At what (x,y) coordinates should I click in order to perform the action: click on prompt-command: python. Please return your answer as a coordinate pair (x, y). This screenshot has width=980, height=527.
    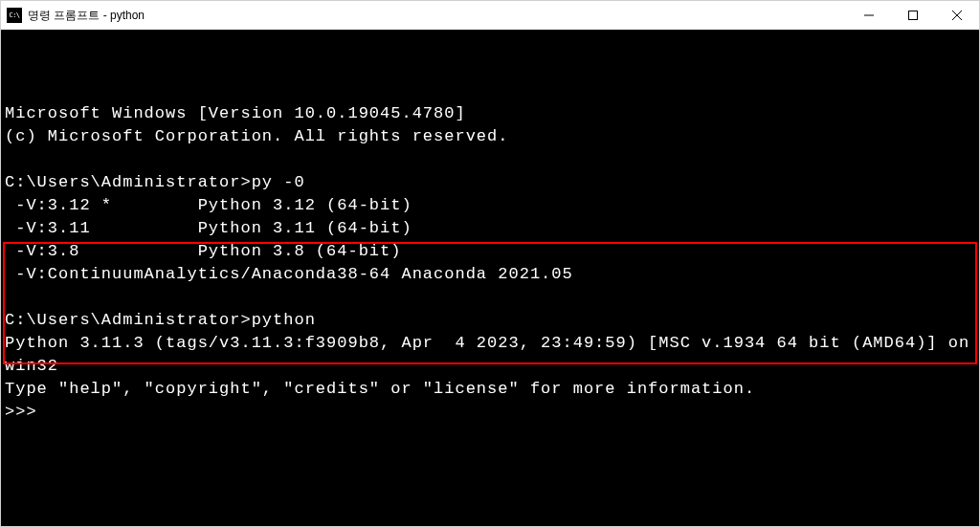
    Looking at the image, I should click on (283, 319).